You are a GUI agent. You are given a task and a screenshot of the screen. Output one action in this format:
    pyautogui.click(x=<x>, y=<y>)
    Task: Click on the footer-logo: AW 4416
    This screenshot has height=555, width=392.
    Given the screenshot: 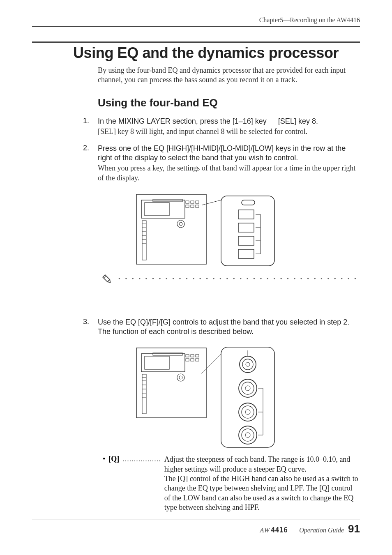 What is the action you would take?
    pyautogui.click(x=274, y=530)
    